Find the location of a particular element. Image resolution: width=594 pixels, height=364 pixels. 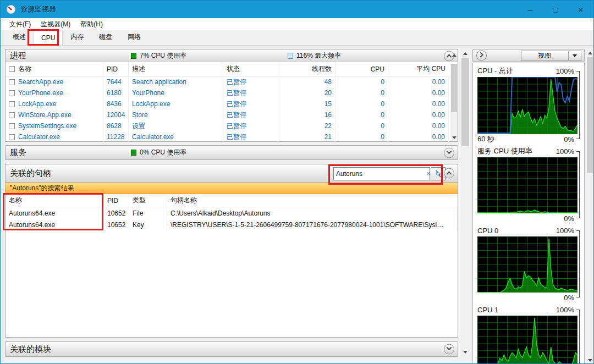

graph-ymin-label: 0% is located at coordinates (569, 219).